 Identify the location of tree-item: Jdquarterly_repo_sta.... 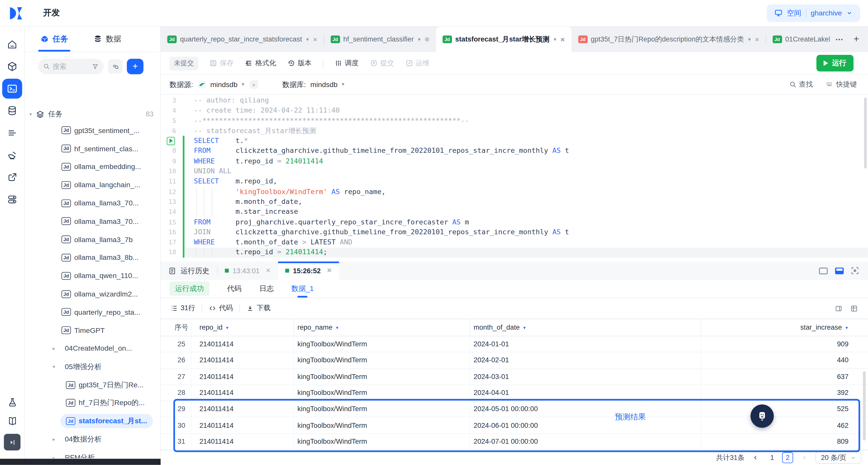
(92, 312).